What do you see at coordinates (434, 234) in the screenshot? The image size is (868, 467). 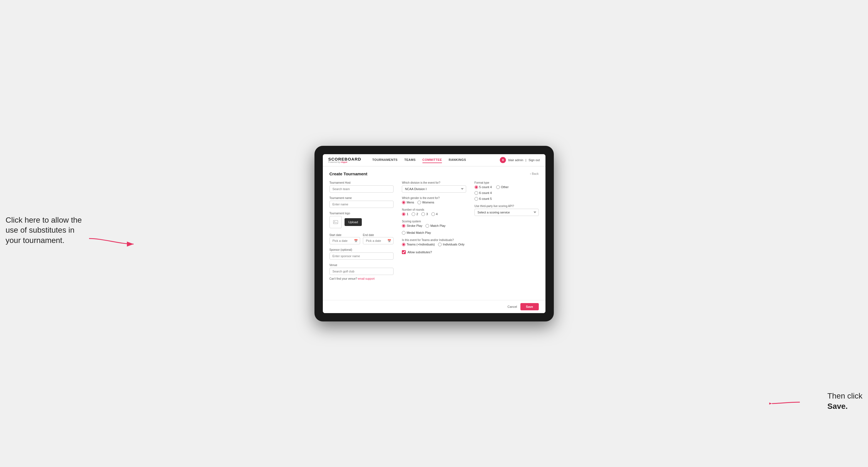 I see `tablet-screen: SCOREBOARD Powered by clippd TOURNAMENTS…` at bounding box center [434, 234].